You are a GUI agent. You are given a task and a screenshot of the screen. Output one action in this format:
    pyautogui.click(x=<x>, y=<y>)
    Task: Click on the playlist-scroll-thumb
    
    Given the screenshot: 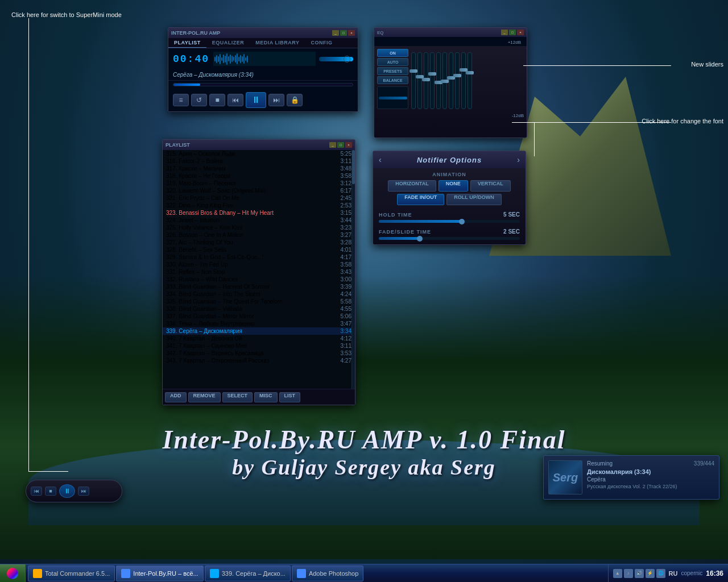 What is the action you would take?
    pyautogui.click(x=354, y=167)
    